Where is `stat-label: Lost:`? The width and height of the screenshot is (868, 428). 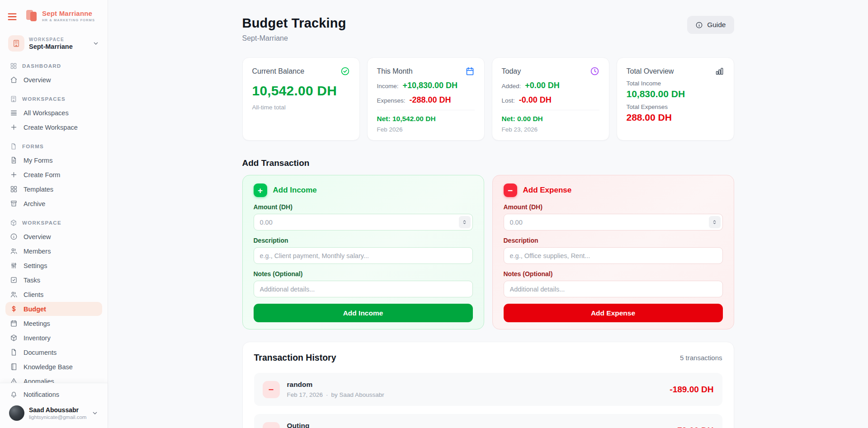
stat-label: Lost: is located at coordinates (508, 100).